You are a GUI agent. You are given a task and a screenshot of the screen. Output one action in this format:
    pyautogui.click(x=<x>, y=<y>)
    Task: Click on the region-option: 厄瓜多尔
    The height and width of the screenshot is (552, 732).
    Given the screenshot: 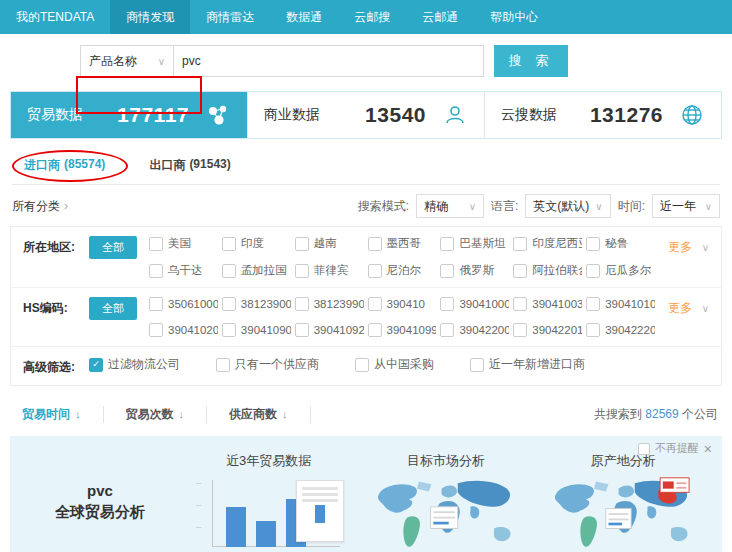 What is the action you would take?
    pyautogui.click(x=620, y=270)
    